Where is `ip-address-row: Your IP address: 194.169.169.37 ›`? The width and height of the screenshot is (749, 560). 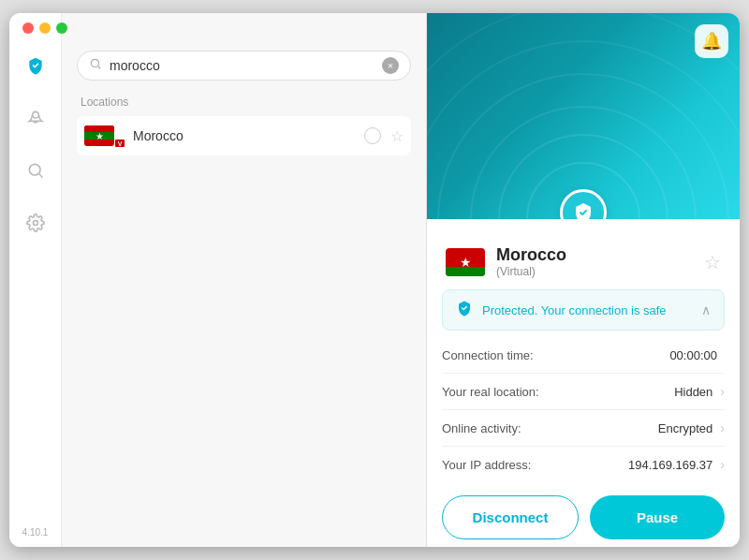
ip-address-row: Your IP address: 194.169.169.37 › is located at coordinates (583, 464).